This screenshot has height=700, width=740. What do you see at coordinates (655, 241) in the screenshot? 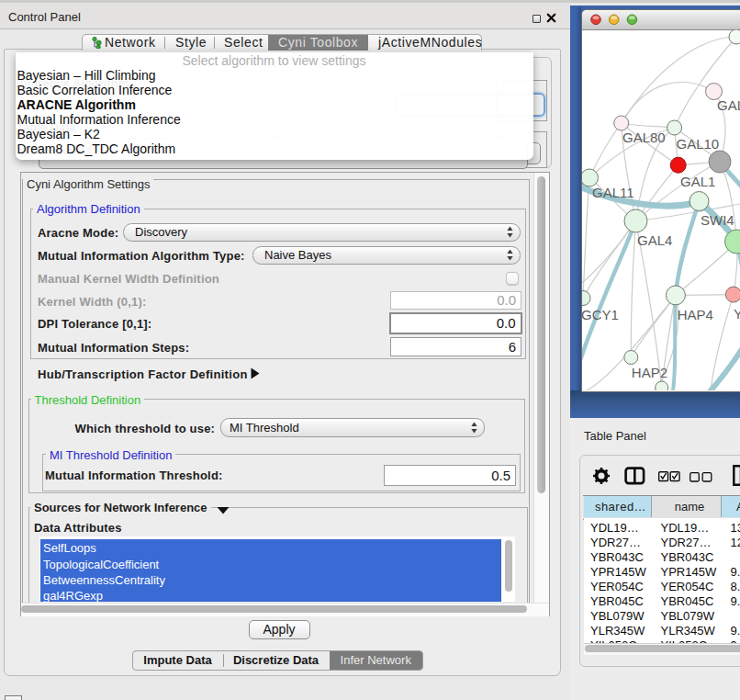
I see `svg-text: GAL4` at bounding box center [655, 241].